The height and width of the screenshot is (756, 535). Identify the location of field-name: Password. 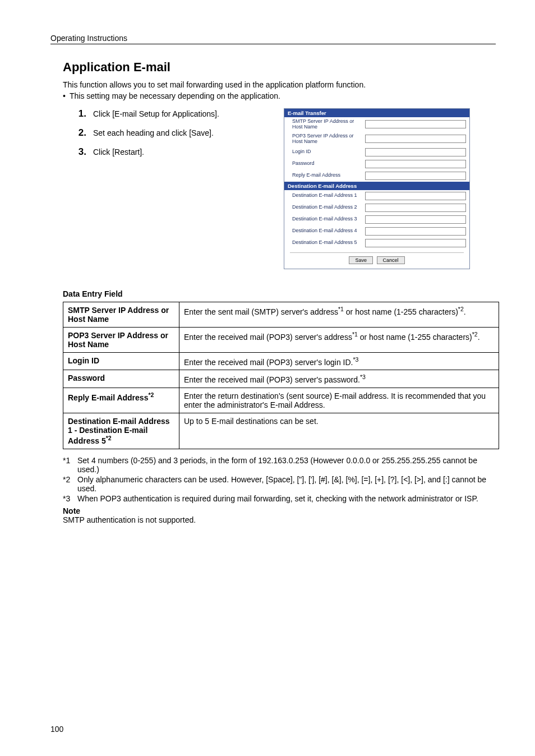
(121, 379).